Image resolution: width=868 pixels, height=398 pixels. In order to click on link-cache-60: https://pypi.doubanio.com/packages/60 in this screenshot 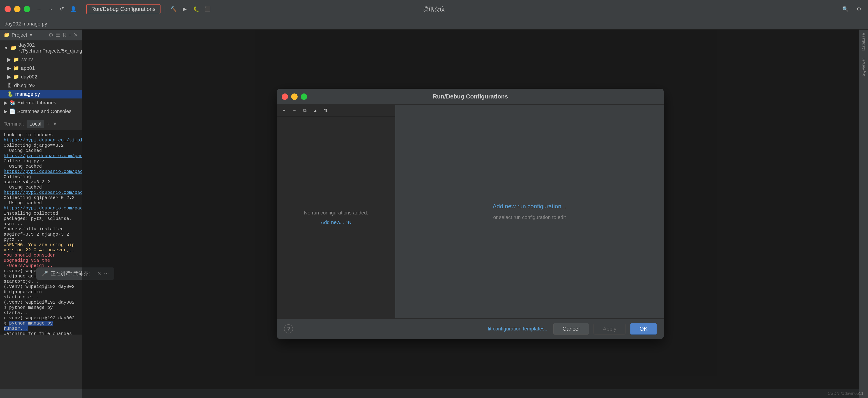, I will do `click(42, 172)`.